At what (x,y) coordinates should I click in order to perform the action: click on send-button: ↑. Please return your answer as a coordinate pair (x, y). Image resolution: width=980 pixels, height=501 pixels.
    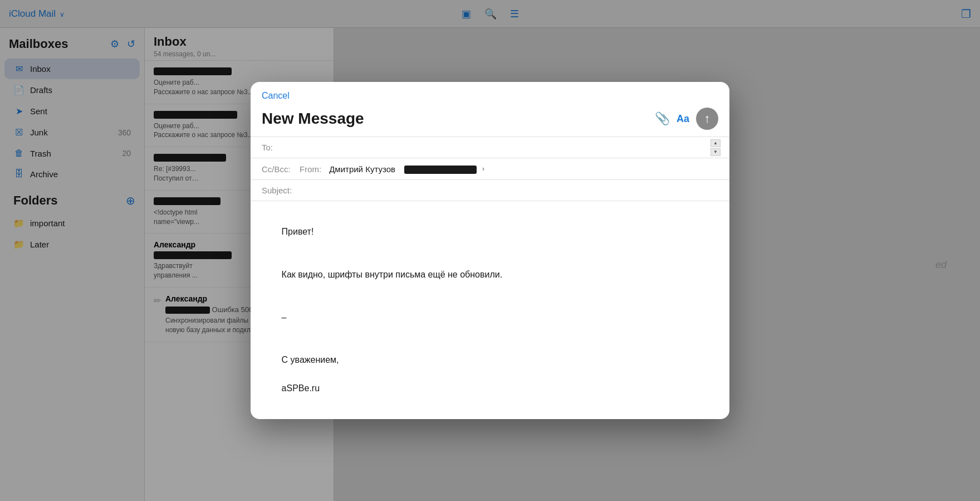
    Looking at the image, I should click on (707, 119).